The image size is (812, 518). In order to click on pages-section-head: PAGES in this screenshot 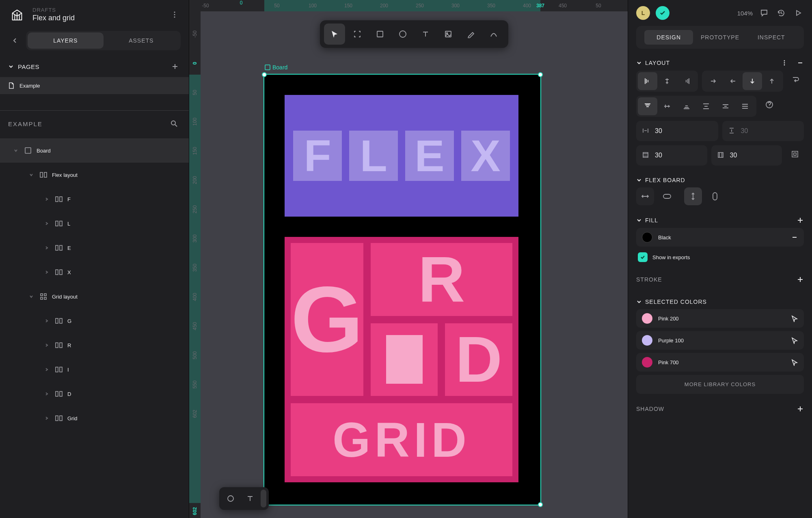, I will do `click(94, 67)`.